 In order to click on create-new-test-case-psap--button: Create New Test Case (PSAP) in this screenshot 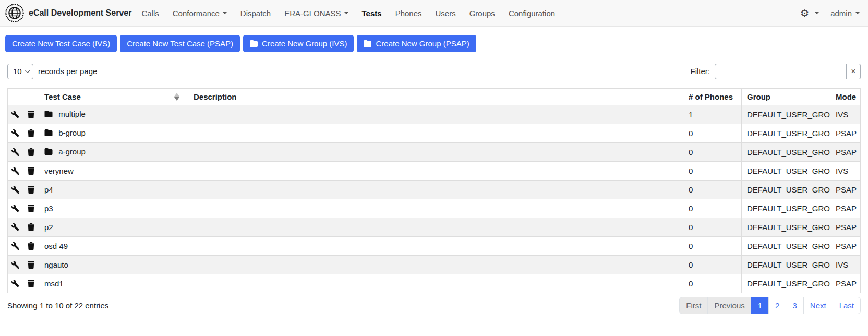, I will do `click(180, 44)`.